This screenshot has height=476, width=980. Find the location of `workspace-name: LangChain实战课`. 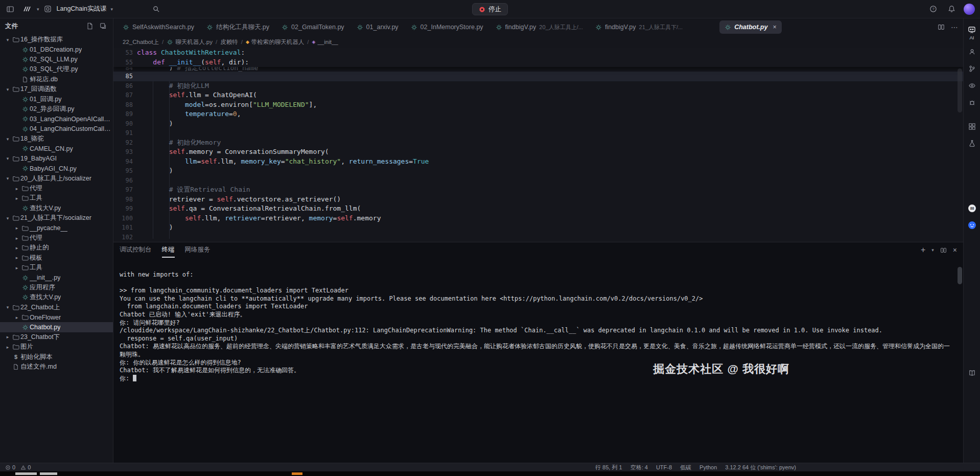

workspace-name: LangChain实战课 is located at coordinates (82, 9).